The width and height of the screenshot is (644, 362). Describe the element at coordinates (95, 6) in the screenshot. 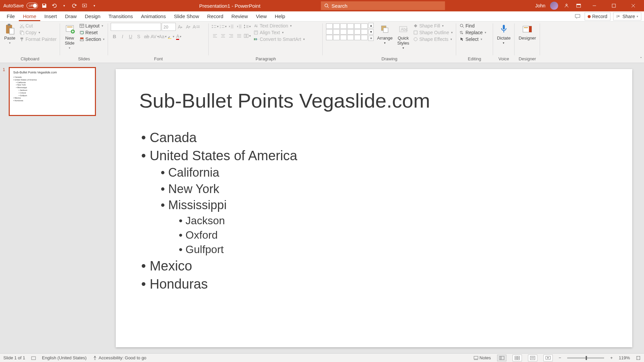

I see `qat-customize-icon: ▾` at that location.